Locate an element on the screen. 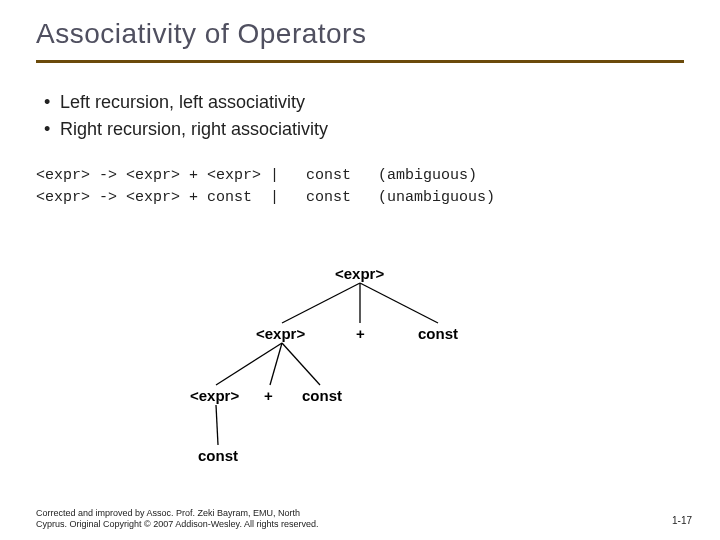 This screenshot has width=720, height=540. bullet-item: Right recursion, right associativity is located at coordinates (364, 130).